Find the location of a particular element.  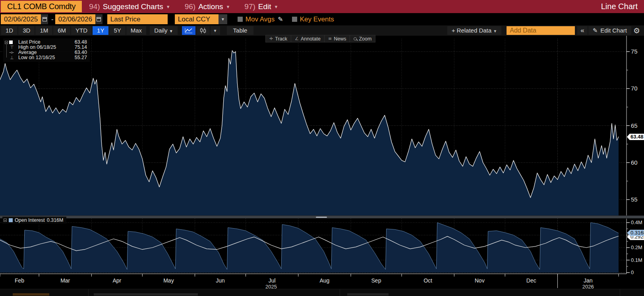

news-button: ≡News is located at coordinates (337, 39).